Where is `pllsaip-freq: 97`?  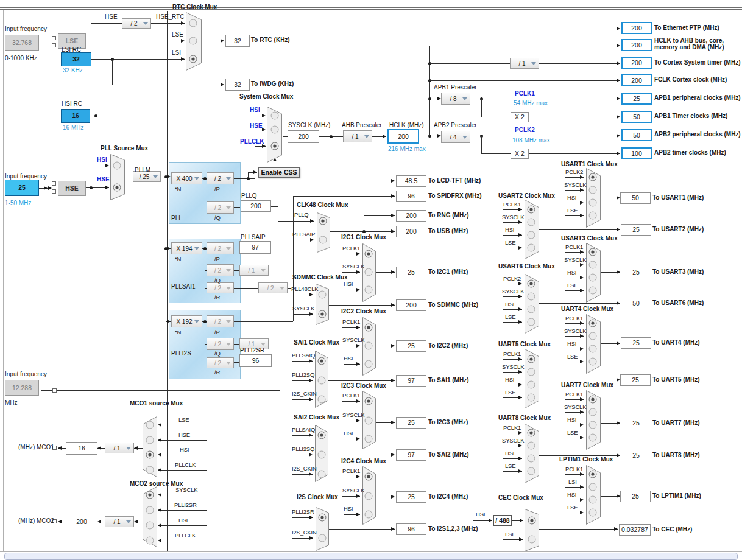
pllsaip-freq: 97 is located at coordinates (255, 247).